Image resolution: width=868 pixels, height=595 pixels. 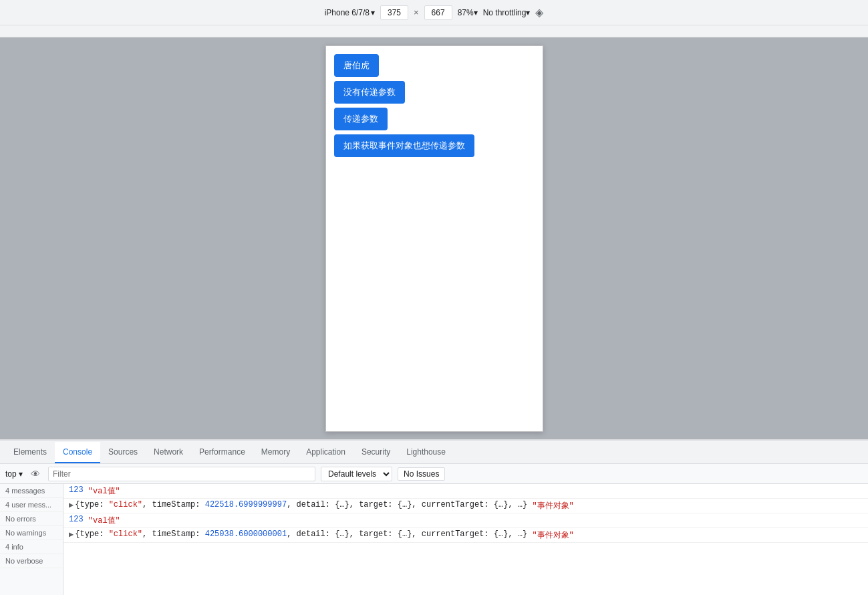 What do you see at coordinates (31, 519) in the screenshot?
I see `stat-row: No errors` at bounding box center [31, 519].